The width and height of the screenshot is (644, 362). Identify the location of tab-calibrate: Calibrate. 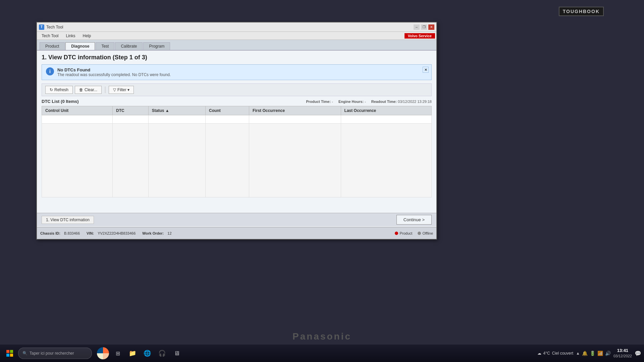
(129, 46).